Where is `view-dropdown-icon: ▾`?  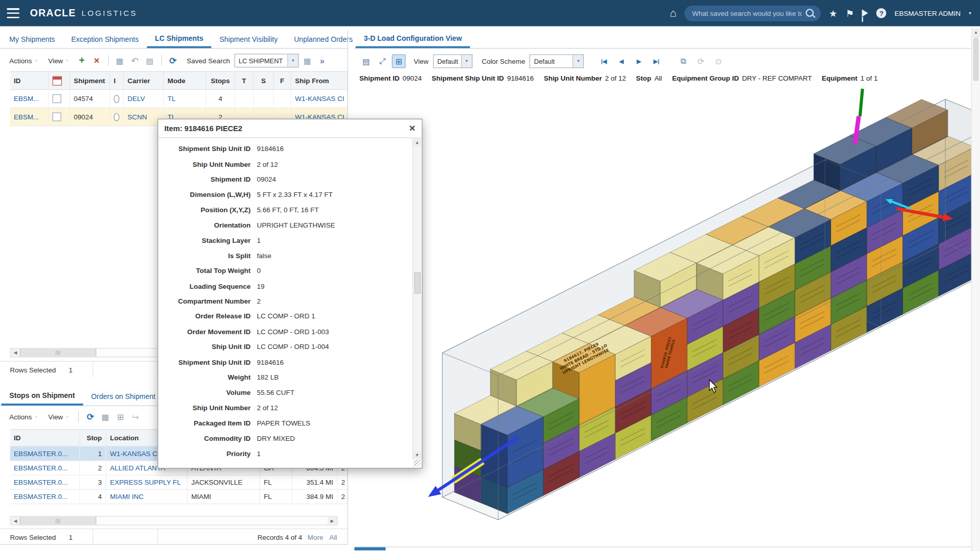 view-dropdown-icon: ▾ is located at coordinates (467, 61).